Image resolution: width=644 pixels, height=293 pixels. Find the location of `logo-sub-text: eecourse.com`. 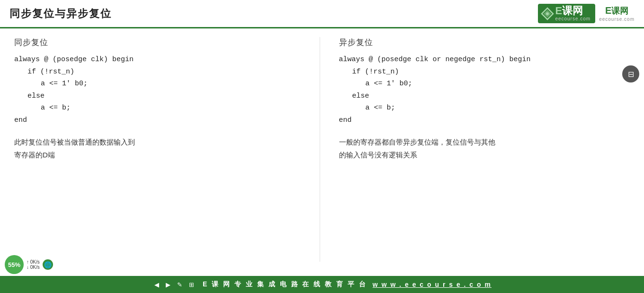

logo-sub-text: eecourse.com is located at coordinates (573, 19).